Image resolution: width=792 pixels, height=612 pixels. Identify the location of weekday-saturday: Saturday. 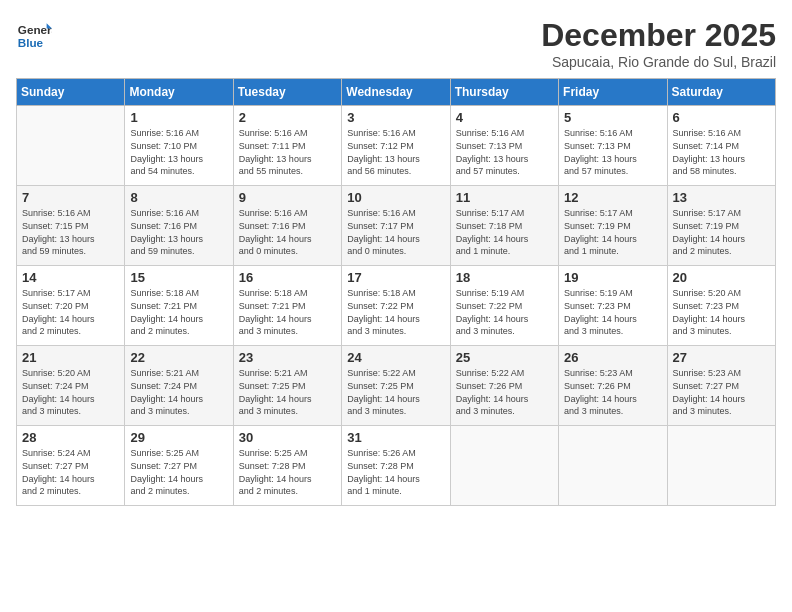
(721, 92).